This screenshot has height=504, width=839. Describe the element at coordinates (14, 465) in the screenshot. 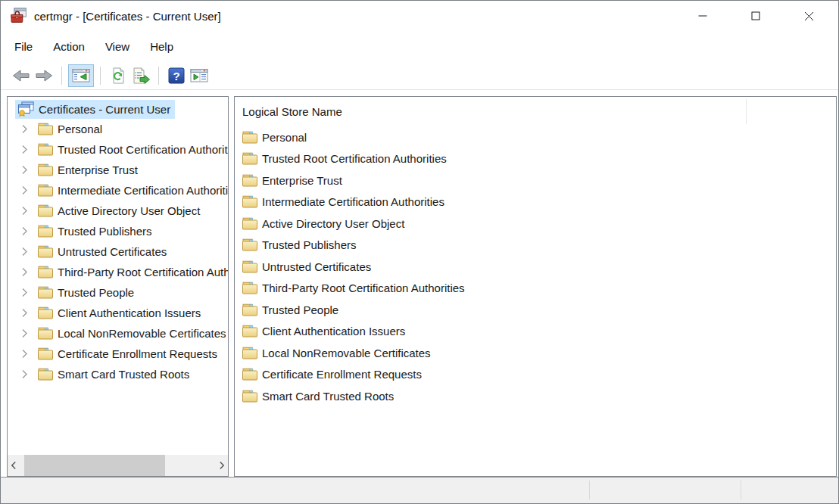

I see `scroll-left-arrow` at that location.